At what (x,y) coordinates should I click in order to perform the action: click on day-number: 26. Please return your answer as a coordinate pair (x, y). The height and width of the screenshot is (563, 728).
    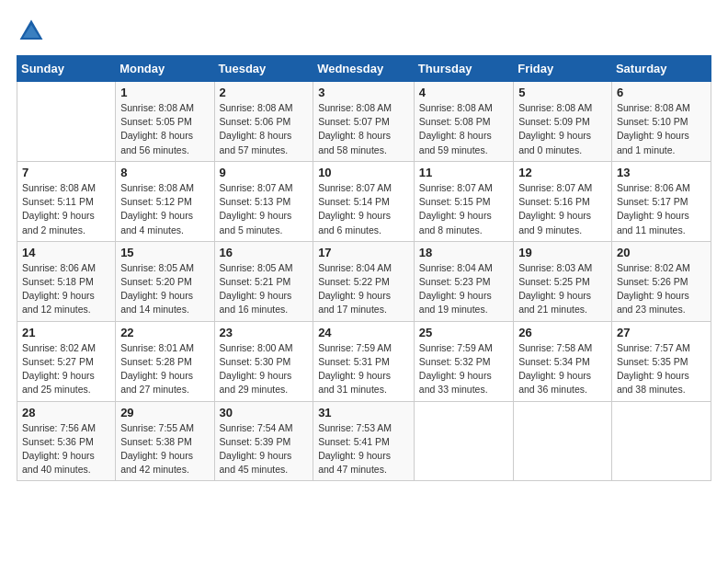
    Looking at the image, I should click on (563, 333).